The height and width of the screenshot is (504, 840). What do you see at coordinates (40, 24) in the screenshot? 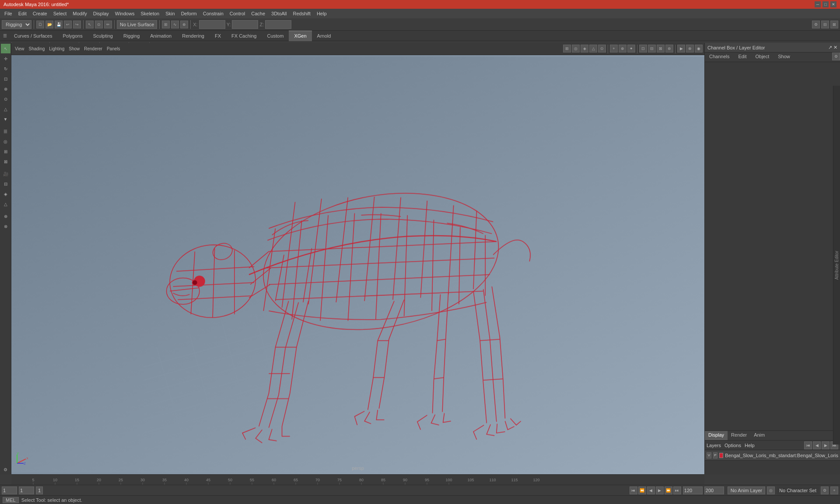
I see `new-scene-btn: 🗋` at bounding box center [40, 24].